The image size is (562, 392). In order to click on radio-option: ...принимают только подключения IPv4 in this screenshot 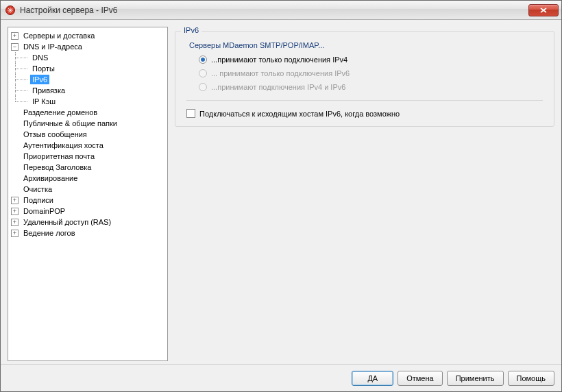, I will do `click(372, 60)`.